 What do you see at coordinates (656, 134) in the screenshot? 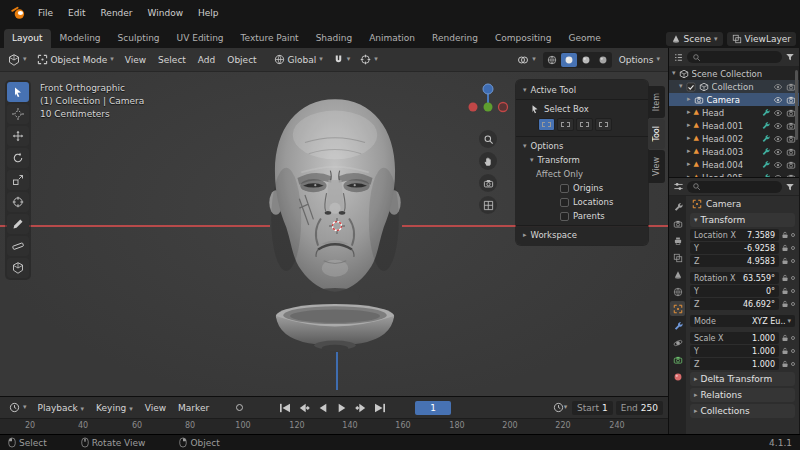
I see `tab-tool: Tool` at bounding box center [656, 134].